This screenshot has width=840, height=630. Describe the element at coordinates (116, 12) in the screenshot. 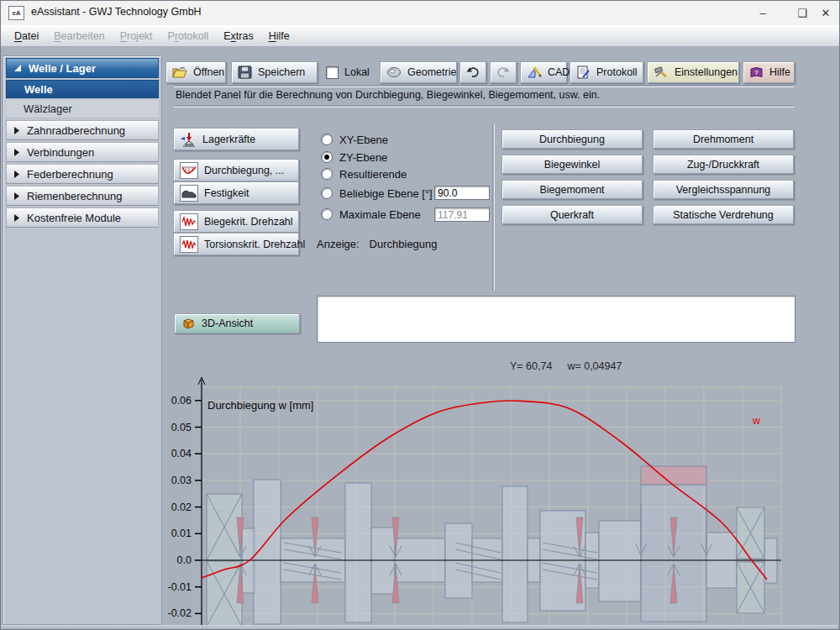

I see `window-title: eAssistant - GWJ Technology GmbH` at that location.